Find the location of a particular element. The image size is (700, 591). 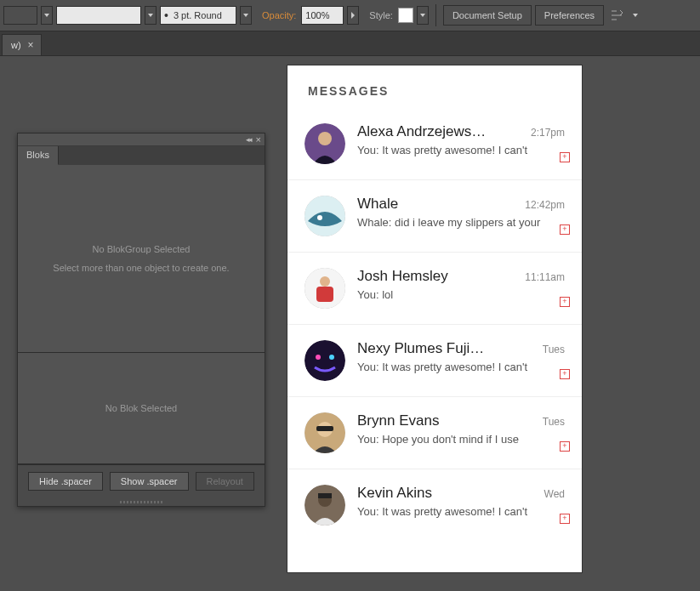

blokgroup-empty-hint: Select more than one object to create on… is located at coordinates (141, 268).